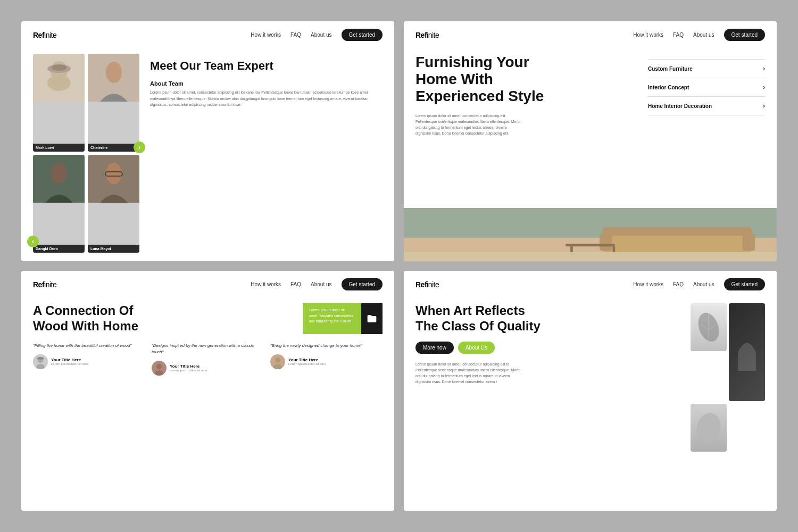 The image size is (798, 532). I want to click on arrow-prev-button: ‹, so click(33, 242).